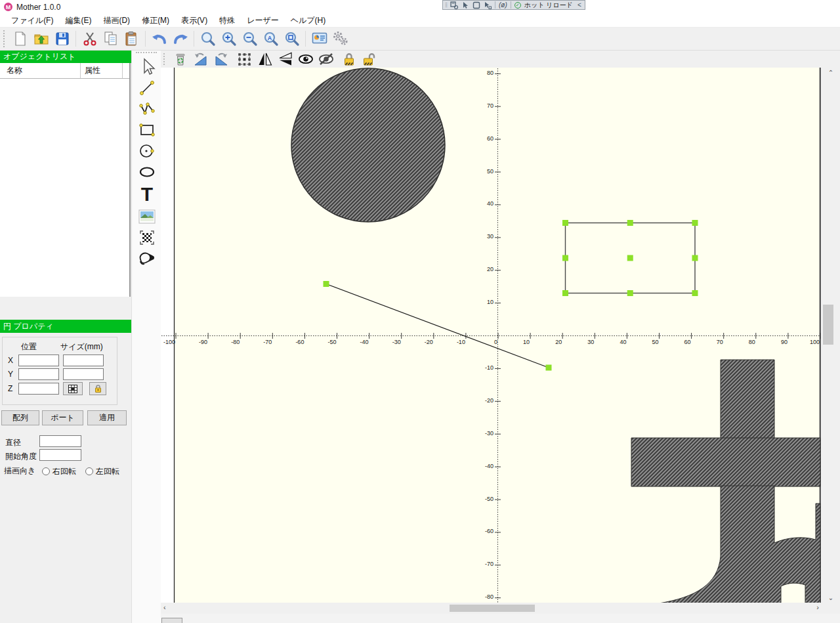  What do you see at coordinates (64, 471) in the screenshot?
I see `cw-radio-label: 右回転` at bounding box center [64, 471].